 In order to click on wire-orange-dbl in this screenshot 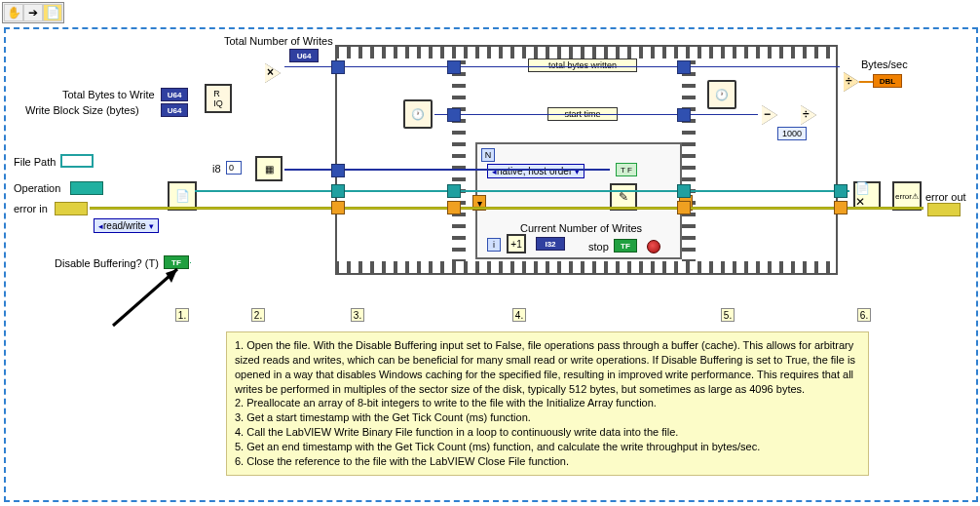, I will do `click(866, 82)`.